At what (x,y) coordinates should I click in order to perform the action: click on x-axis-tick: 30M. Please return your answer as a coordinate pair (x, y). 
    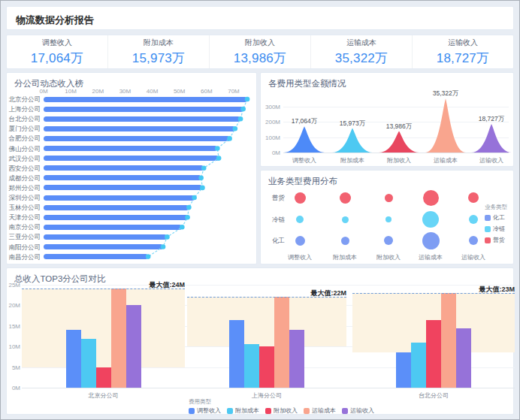
    Looking at the image, I should click on (125, 92).